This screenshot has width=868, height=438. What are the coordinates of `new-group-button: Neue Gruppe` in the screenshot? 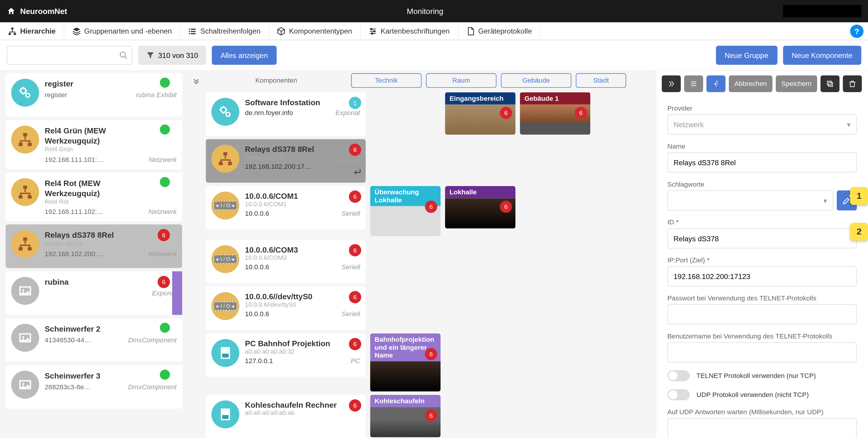 It's located at (747, 55).